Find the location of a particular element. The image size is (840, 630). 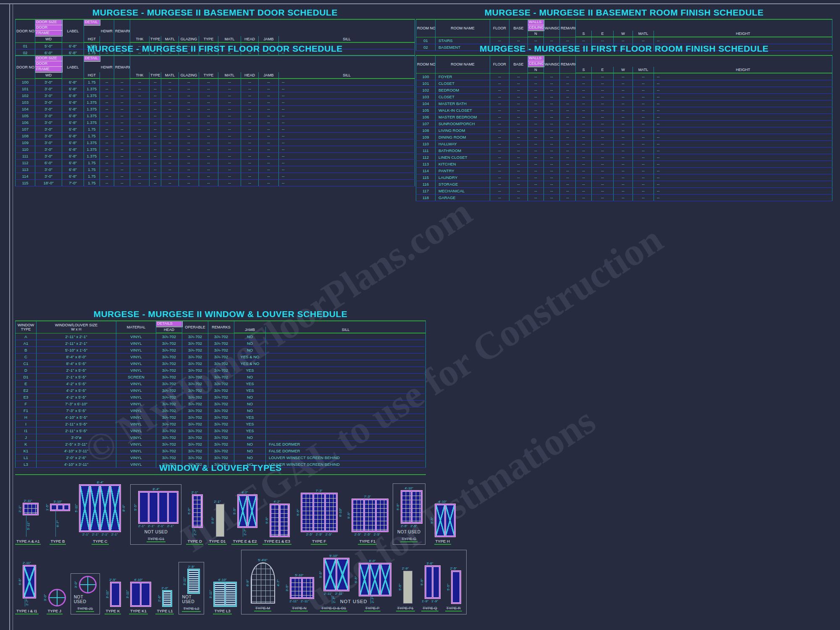

table-row: 105WALK-IN CLOSET-------------------- is located at coordinates (624, 110).